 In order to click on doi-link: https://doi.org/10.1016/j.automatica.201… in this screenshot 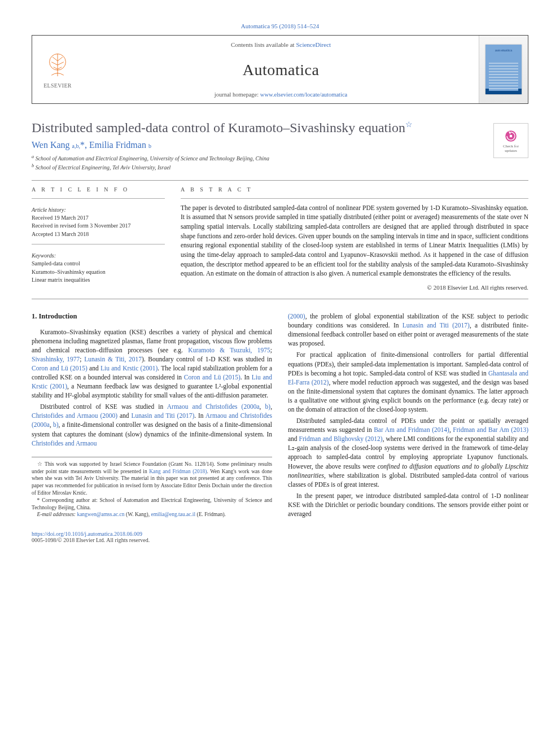, I will do `click(87, 534)`.